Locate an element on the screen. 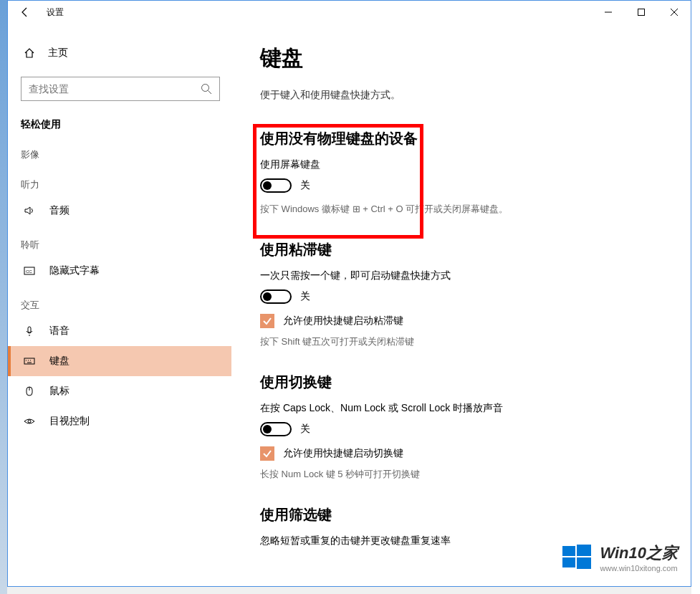 This screenshot has width=700, height=594. checkbox-label: 允许使用快捷键启动粘滞键 is located at coordinates (343, 321).